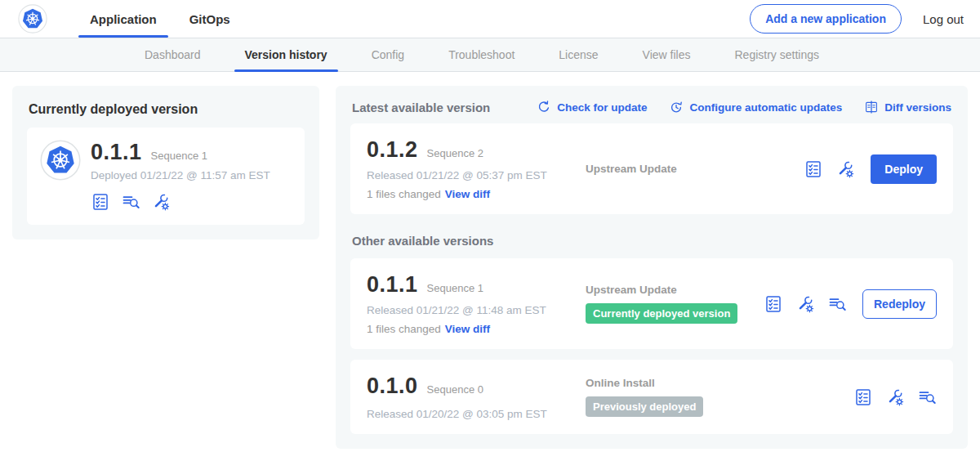  Describe the element at coordinates (691, 168) in the screenshot. I see `version-source: Upstream Update` at that location.